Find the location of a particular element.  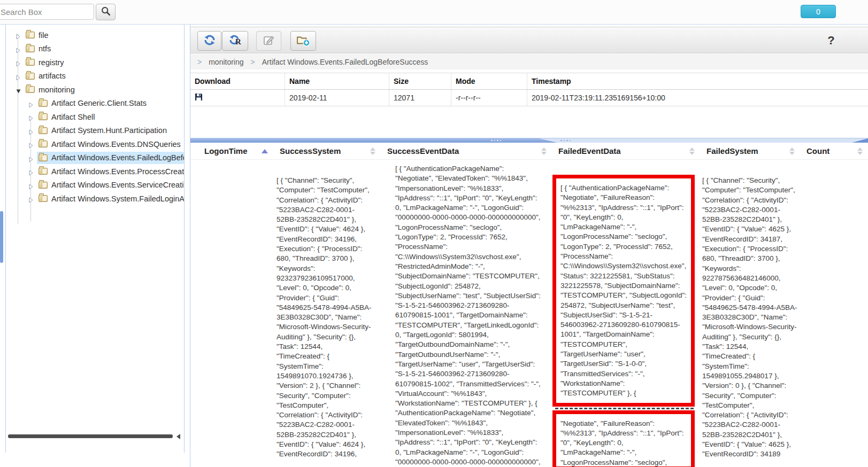

file-mode-cell: -r--r--r-- is located at coordinates (489, 98).